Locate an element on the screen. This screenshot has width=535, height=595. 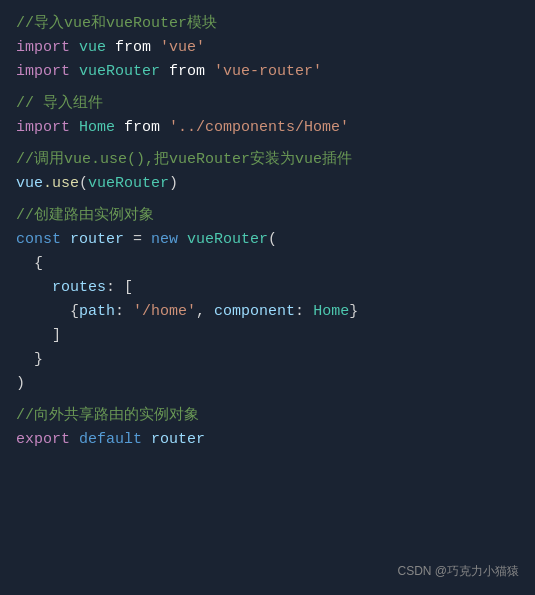
from-keyword-2: from is located at coordinates (192, 72).